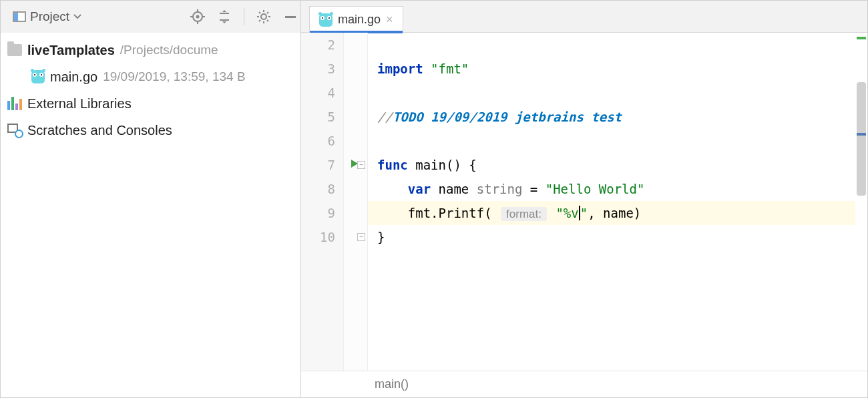 Image resolution: width=868 pixels, height=398 pixels. I want to click on close-tab-button: ×, so click(390, 20).